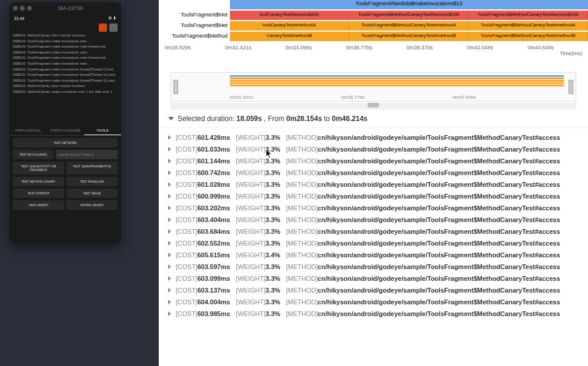 The image size is (588, 366). I want to click on test-leak-fragment-button: TEST LEAK(FRAGMENTV4), so click(92, 168).